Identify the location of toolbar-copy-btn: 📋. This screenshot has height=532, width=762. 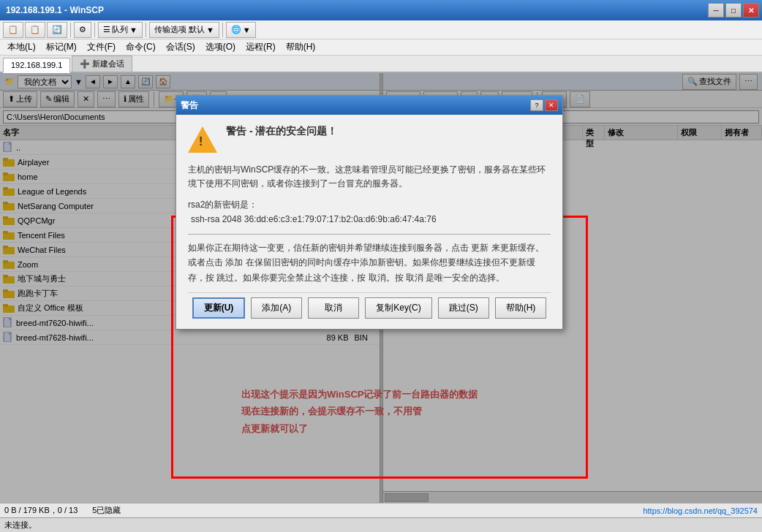
(13, 30).